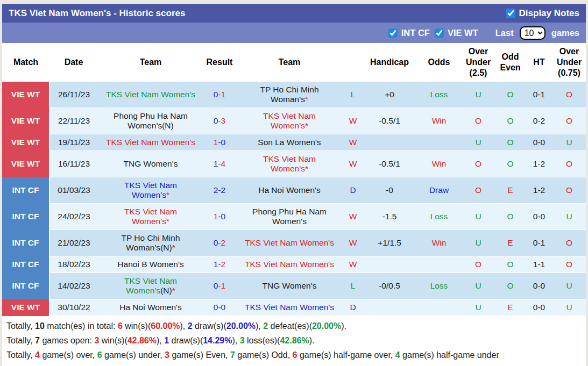 The image size is (588, 366). I want to click on handicap-cell: -1.5, so click(389, 217).